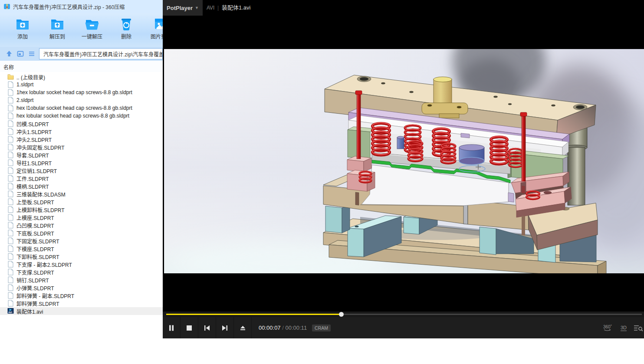 The image size is (644, 364). What do you see at coordinates (82, 139) in the screenshot?
I see `file-row: 冲头2.SLDPRT` at bounding box center [82, 139].